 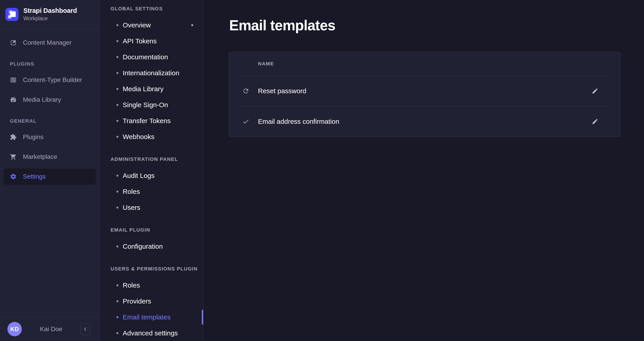 I want to click on subnav-item-single-sign-on: Single Sign-On, so click(x=152, y=105).